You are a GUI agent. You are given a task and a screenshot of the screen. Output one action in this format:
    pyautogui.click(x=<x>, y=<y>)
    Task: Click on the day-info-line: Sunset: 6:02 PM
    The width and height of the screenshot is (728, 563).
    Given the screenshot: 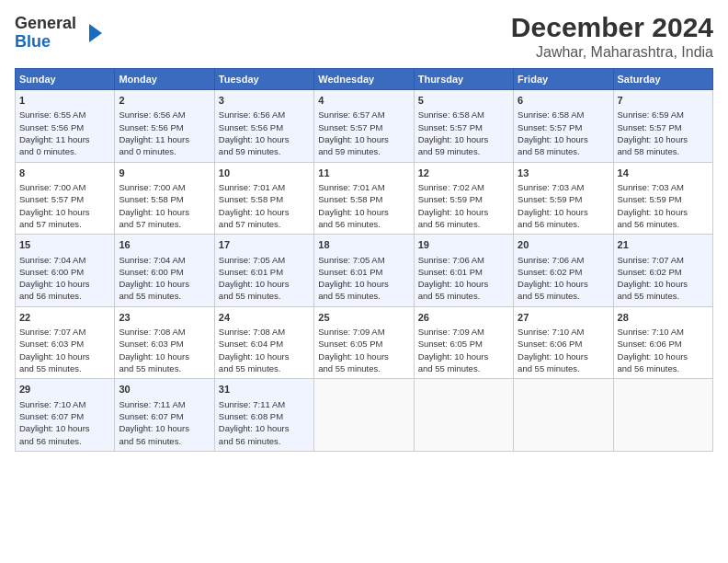 What is the action you would take?
    pyautogui.click(x=664, y=272)
    